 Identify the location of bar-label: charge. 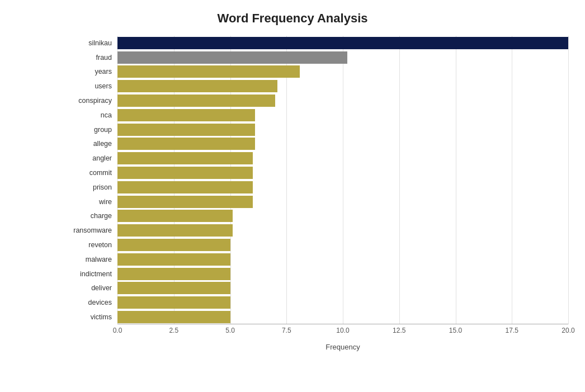
(89, 216).